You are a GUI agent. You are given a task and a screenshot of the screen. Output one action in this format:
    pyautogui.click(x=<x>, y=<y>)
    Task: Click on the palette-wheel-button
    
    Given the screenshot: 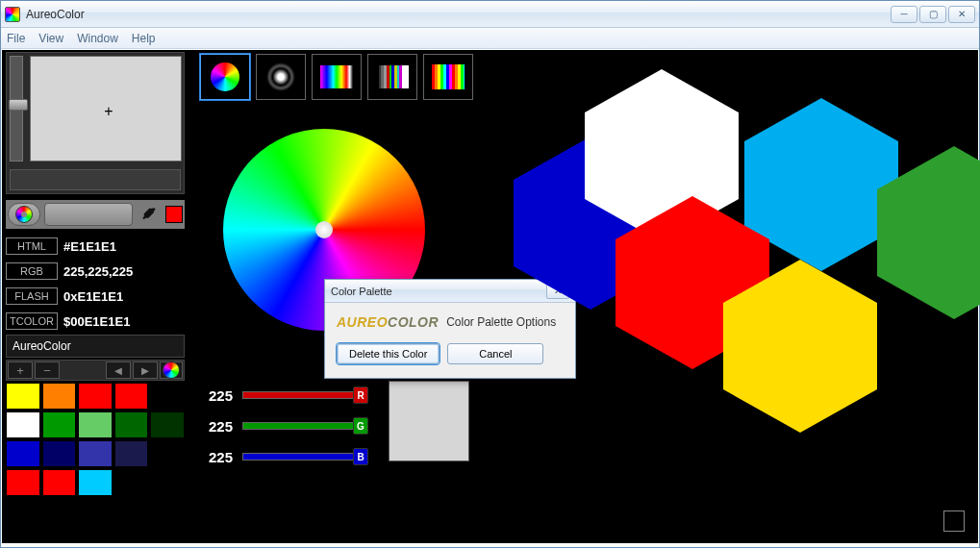 What is the action you would take?
    pyautogui.click(x=171, y=370)
    